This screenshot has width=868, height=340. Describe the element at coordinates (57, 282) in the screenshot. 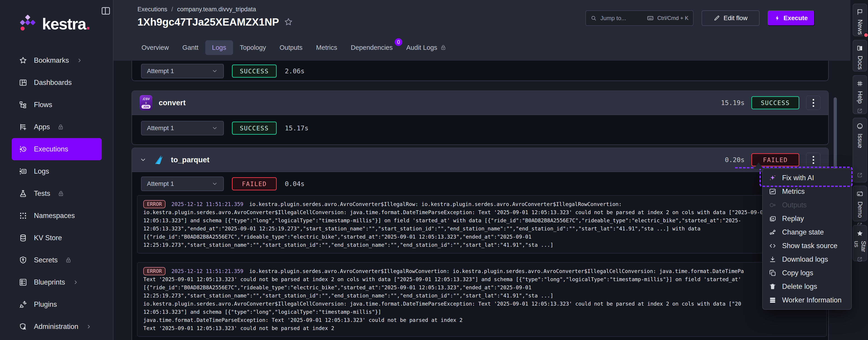

I see `sidebar-item-blueprints: Blueprints` at that location.